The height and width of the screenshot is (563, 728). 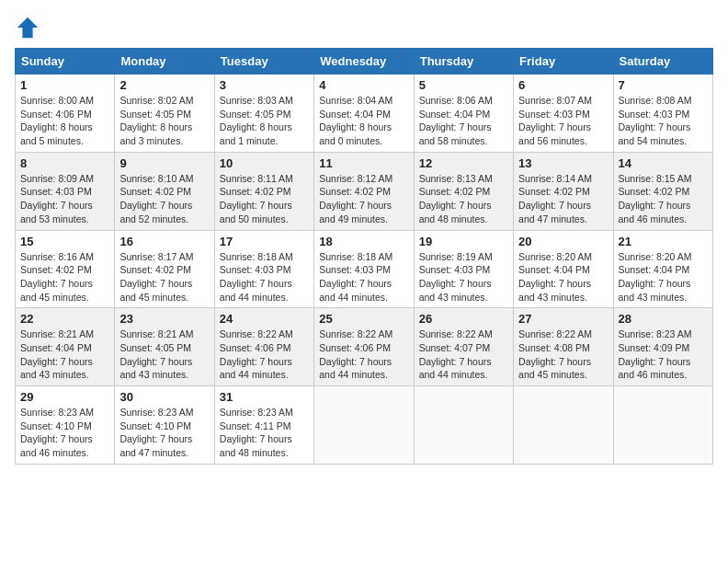 What do you see at coordinates (264, 191) in the screenshot?
I see `calendar-cell: 10Sunrise: 8:11 AMSunset: 4:02 PMDayligh…` at bounding box center [264, 191].